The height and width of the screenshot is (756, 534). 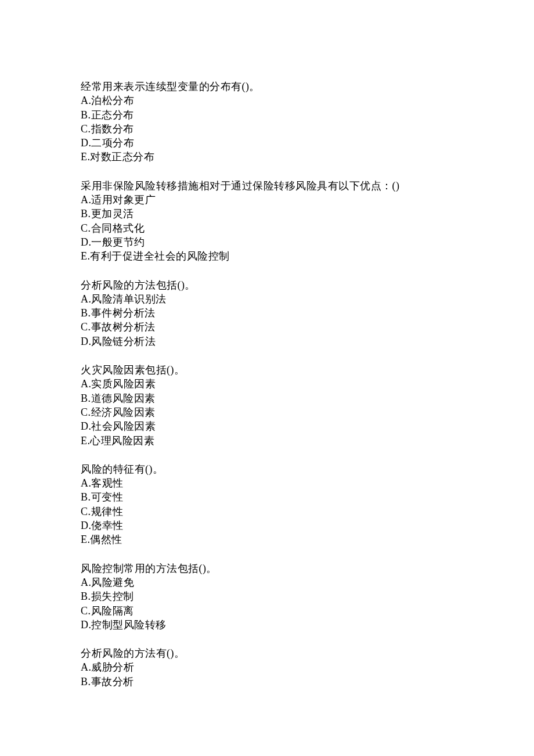 What do you see at coordinates (308, 327) in the screenshot?
I see `question-option: C.事故树分析法` at bounding box center [308, 327].